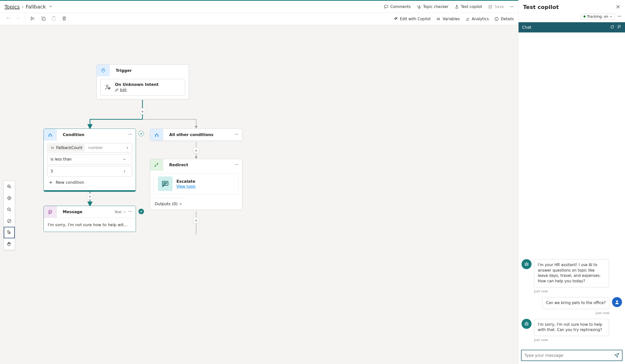  I want to click on trash-icon, so click(64, 18).